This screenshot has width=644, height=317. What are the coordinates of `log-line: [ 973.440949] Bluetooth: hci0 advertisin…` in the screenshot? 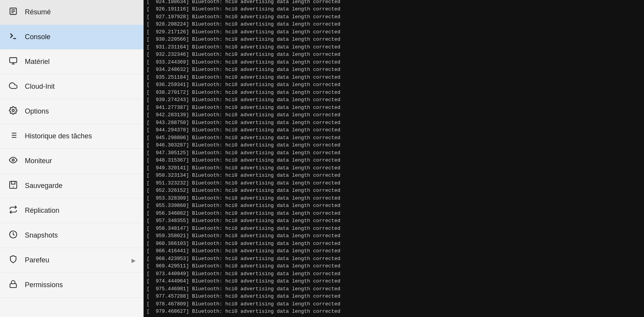 It's located at (394, 274).